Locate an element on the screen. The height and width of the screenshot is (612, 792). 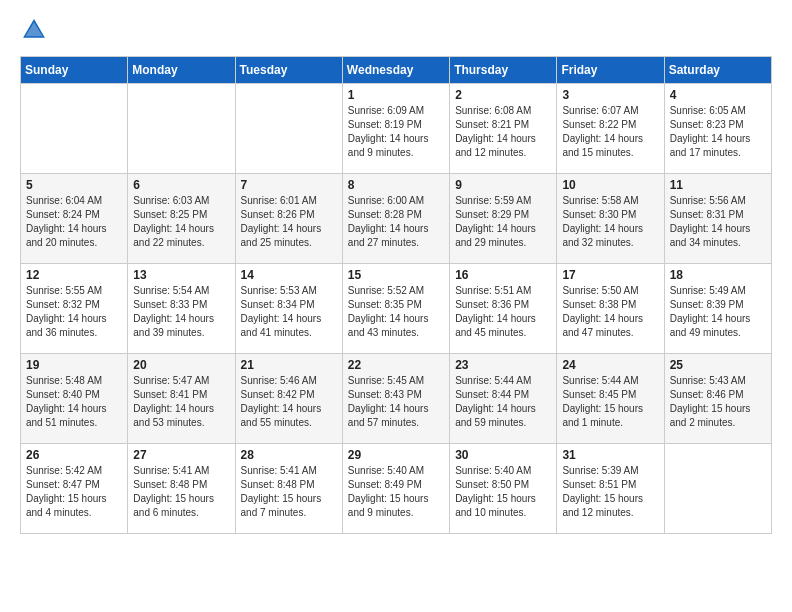
day-info: Sunrise: 5:40 AM Sunset: 8:50 PM Dayligh… is located at coordinates (503, 492).